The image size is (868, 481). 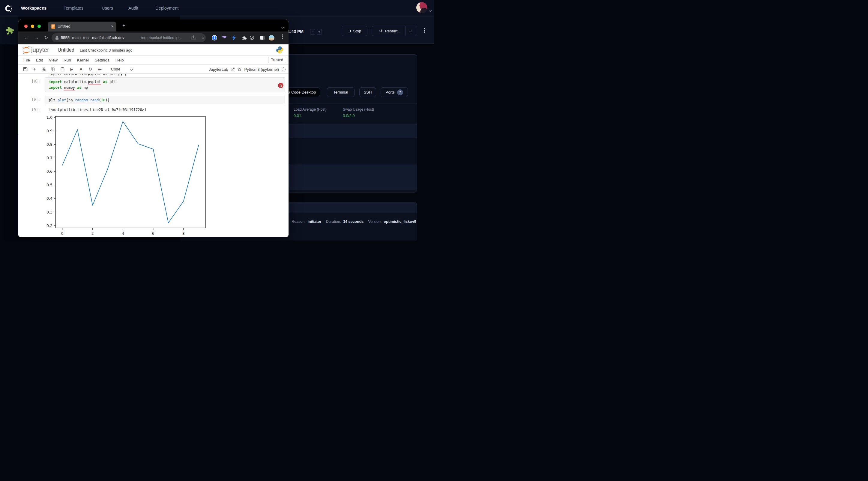 I want to click on svg-text: 1.0, so click(x=50, y=117).